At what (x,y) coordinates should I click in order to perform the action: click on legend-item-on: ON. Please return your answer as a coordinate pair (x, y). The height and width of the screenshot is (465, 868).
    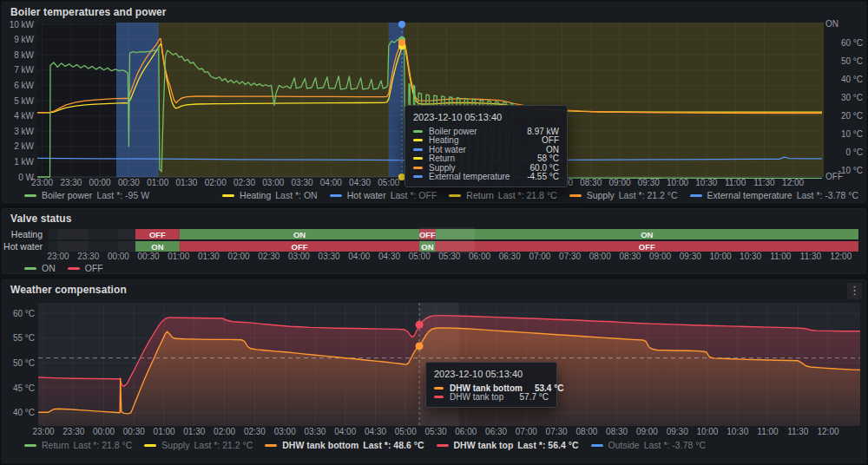
    Looking at the image, I should click on (40, 268).